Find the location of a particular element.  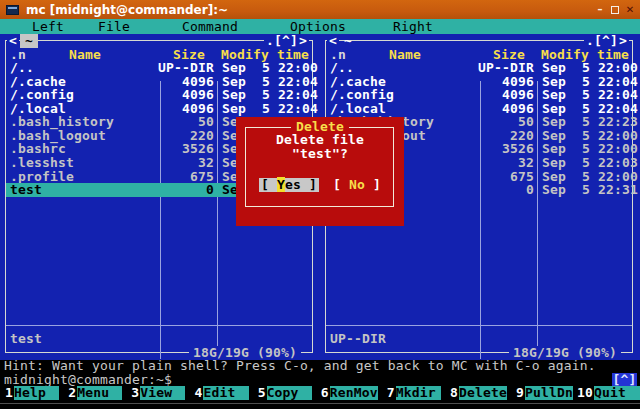

fkey-label: Menu is located at coordinates (100, 393).